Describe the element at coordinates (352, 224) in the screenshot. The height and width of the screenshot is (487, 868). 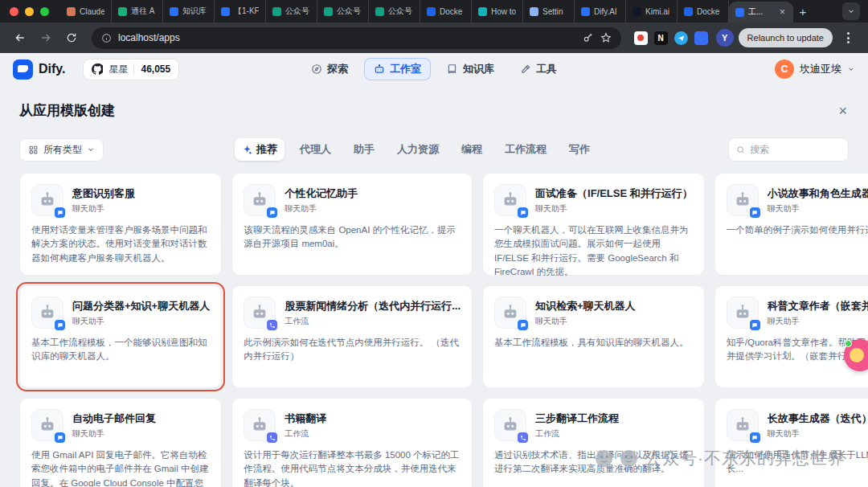
I see `template-card: 个性化记忆助手聊天助手该聊天流程的灵感来自 OpenAI 的个性化记忆，提示源自…` at that location.